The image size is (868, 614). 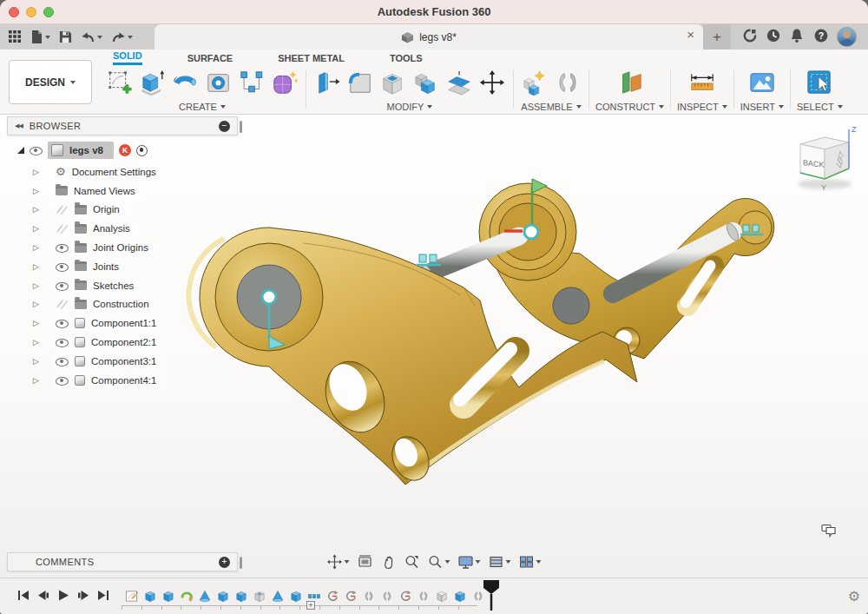 What do you see at coordinates (550, 107) in the screenshot?
I see `group-label-assemble: ASSEMBLE` at bounding box center [550, 107].